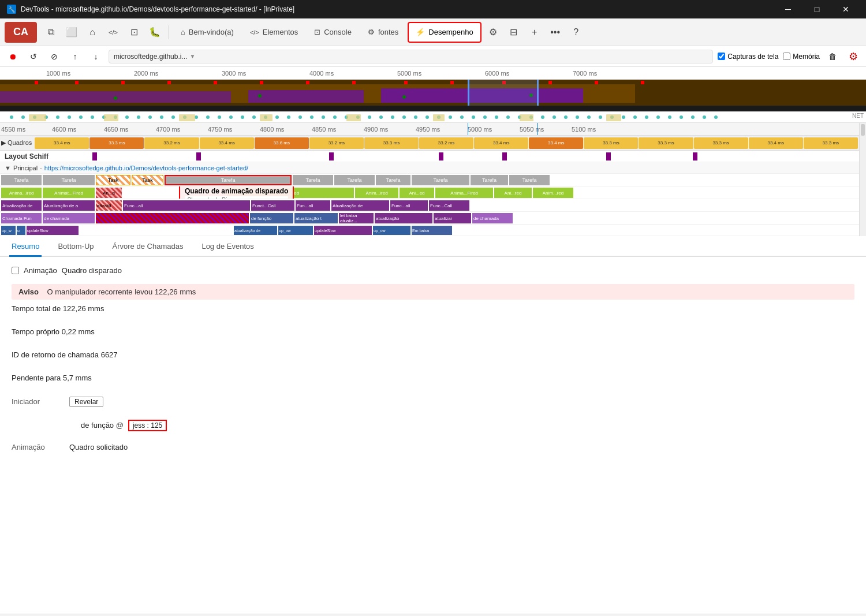 This screenshot has height=616, width=866. Describe the element at coordinates (853, 57) in the screenshot. I see `perf-settings-button: ⚙` at that location.